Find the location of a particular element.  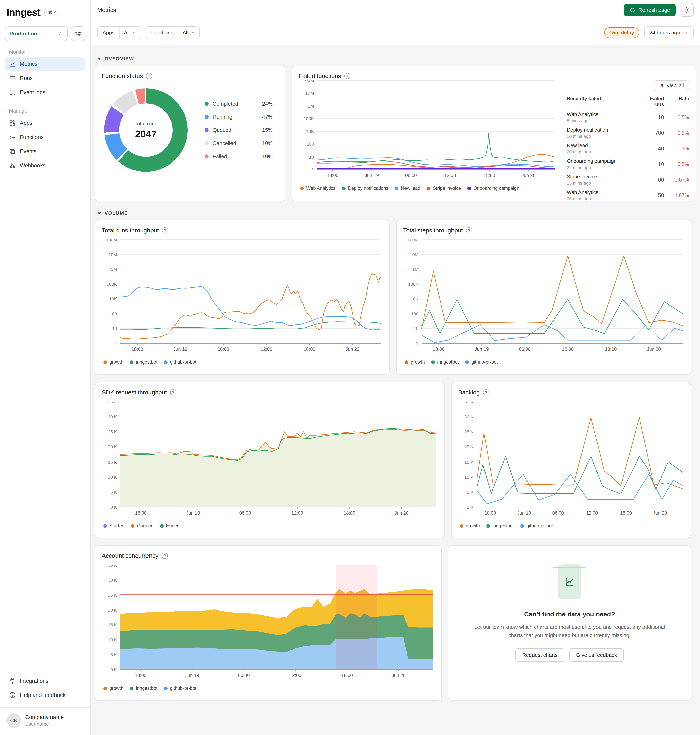

sidebar-item-integrations: Integrations is located at coordinates (45, 681).